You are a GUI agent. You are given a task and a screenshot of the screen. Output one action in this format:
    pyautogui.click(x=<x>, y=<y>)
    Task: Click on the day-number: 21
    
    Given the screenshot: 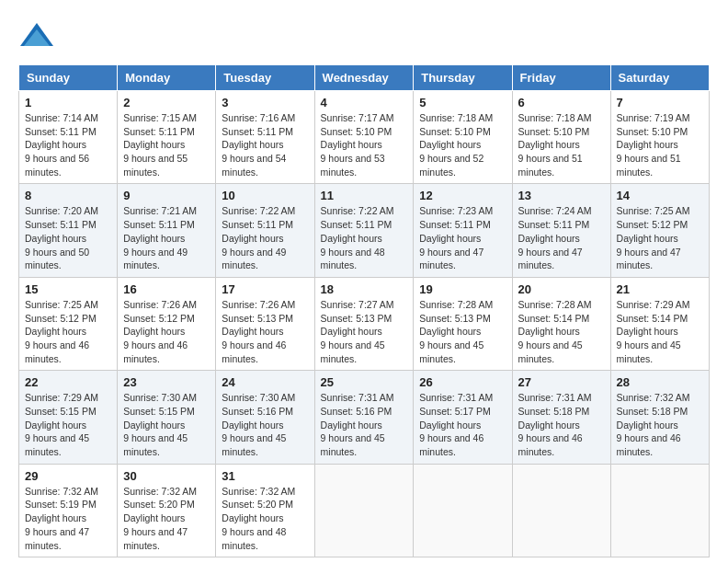 What is the action you would take?
    pyautogui.click(x=660, y=289)
    